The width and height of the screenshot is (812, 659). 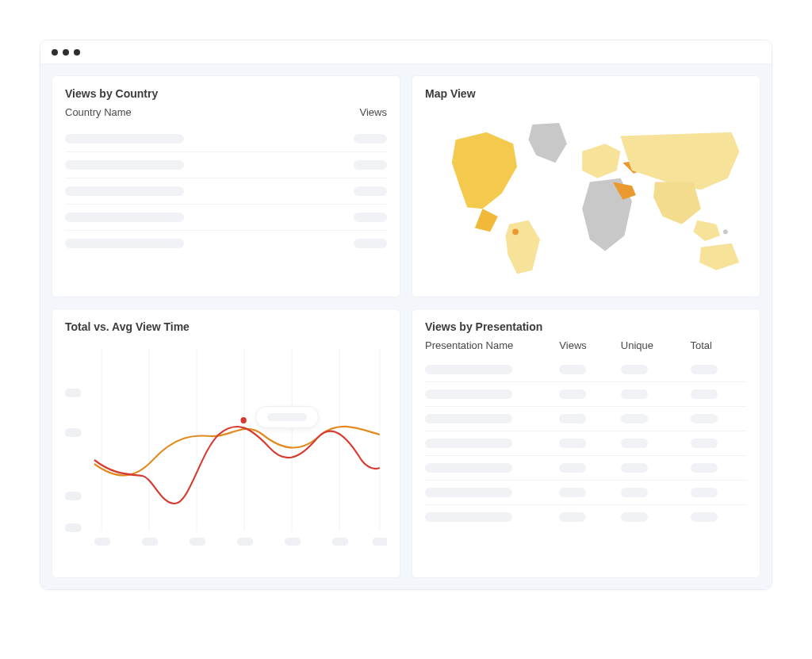 I want to click on views-by-country-card: Views by Country Country Name Views, so click(x=226, y=186).